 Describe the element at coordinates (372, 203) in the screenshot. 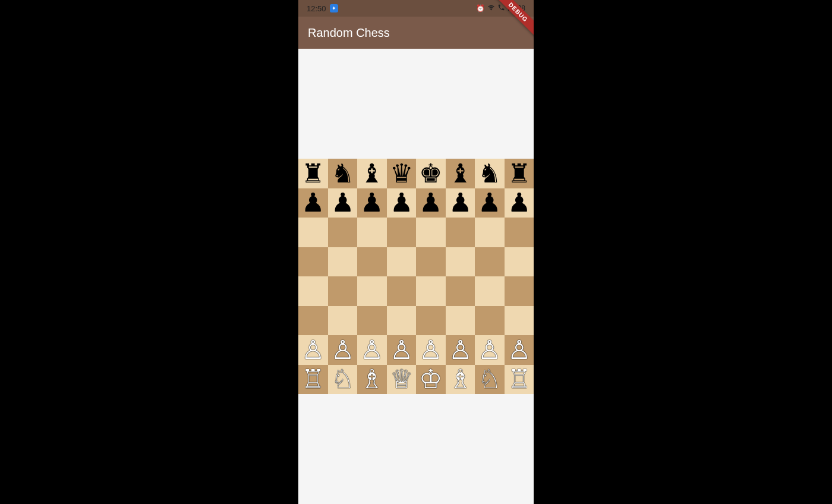

I see `square-c7: ♟` at that location.